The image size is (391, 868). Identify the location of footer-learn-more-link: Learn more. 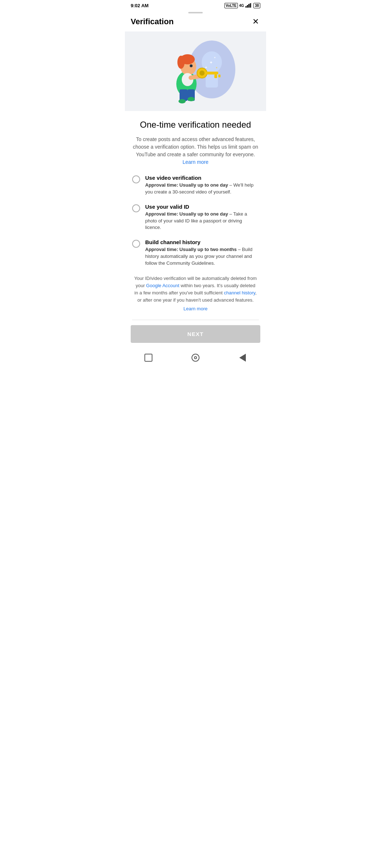
(196, 309).